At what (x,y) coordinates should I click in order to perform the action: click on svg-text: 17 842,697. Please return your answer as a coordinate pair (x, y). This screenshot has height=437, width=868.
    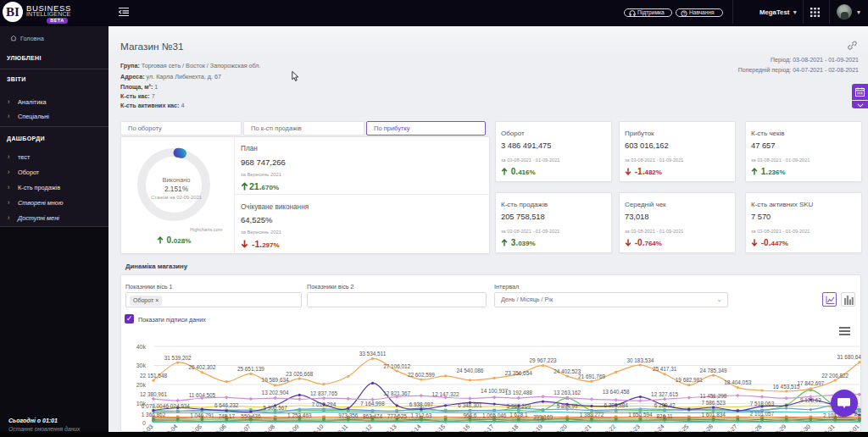
    Looking at the image, I should click on (810, 383).